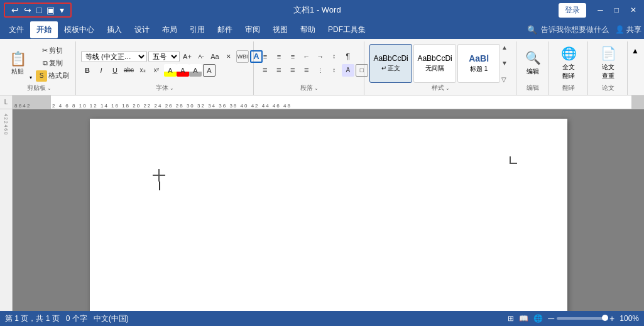 The height and width of the screenshot is (326, 644). What do you see at coordinates (16, 30) in the screenshot?
I see `menu-file: 文件` at bounding box center [16, 30].